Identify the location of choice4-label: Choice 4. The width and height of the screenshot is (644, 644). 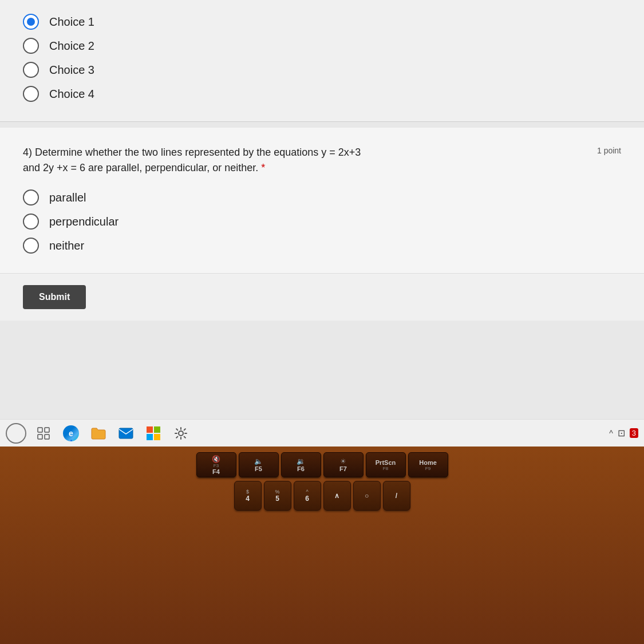
(72, 94).